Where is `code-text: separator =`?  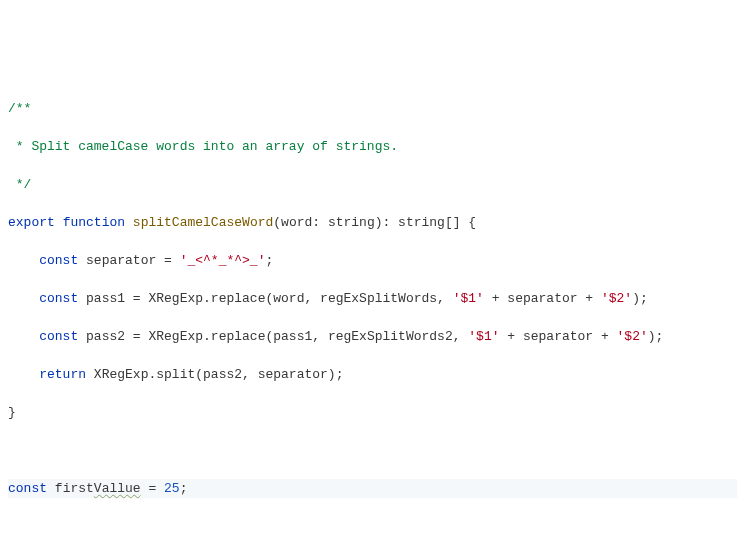
code-text: separator = is located at coordinates (128, 260).